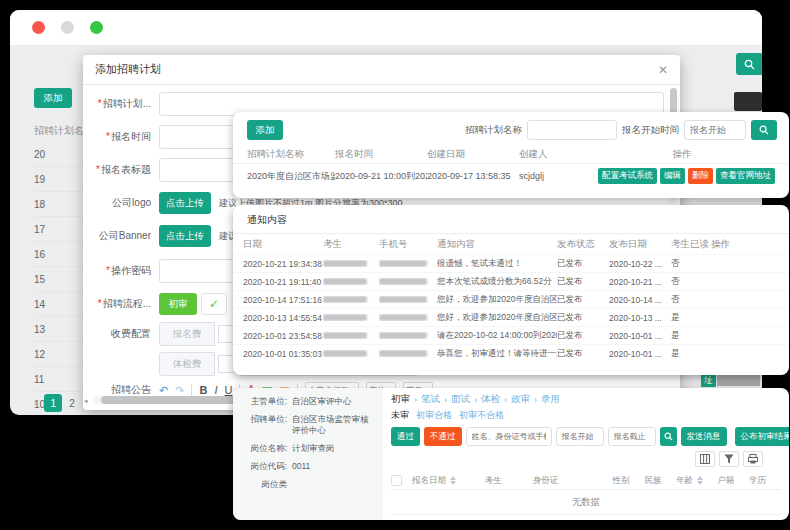 The height and width of the screenshot is (530, 790). I want to click on scroll-left-arrow-icon: ◂, so click(86, 401).